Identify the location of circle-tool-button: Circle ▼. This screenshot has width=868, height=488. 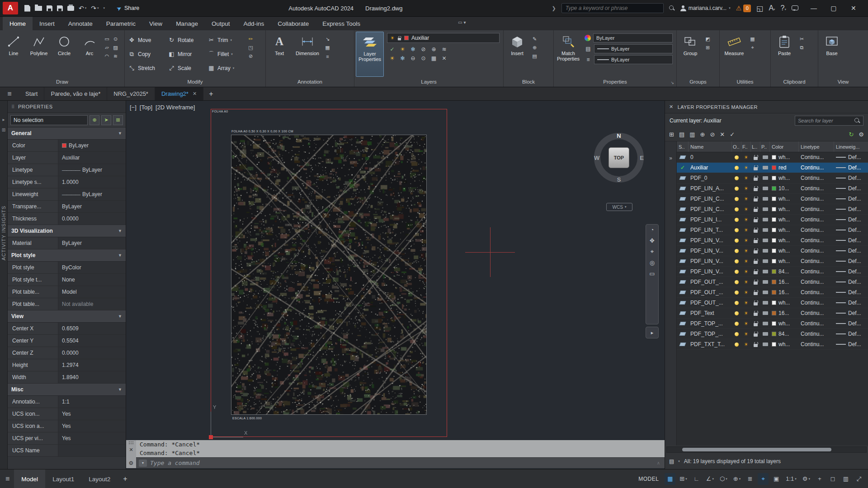
(64, 54).